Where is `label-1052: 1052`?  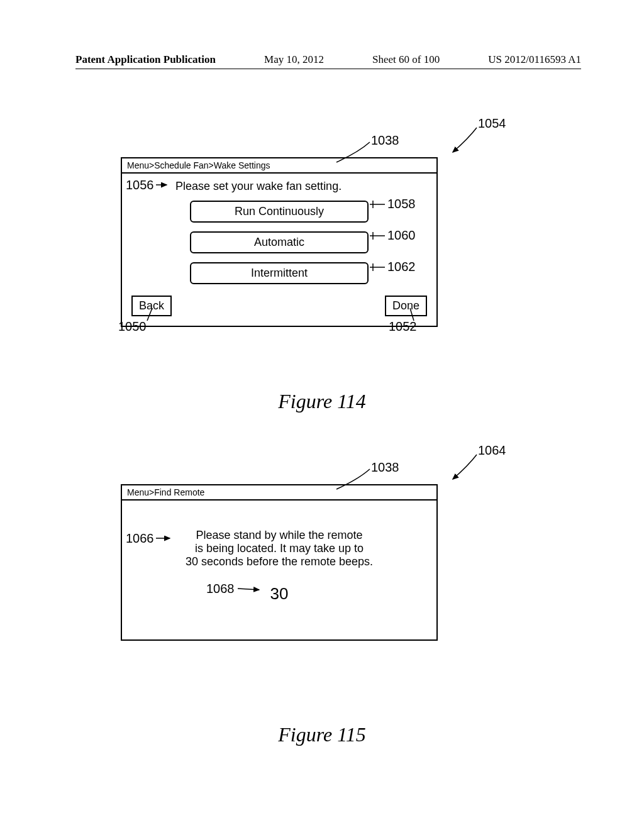
label-1052: 1052 is located at coordinates (402, 327).